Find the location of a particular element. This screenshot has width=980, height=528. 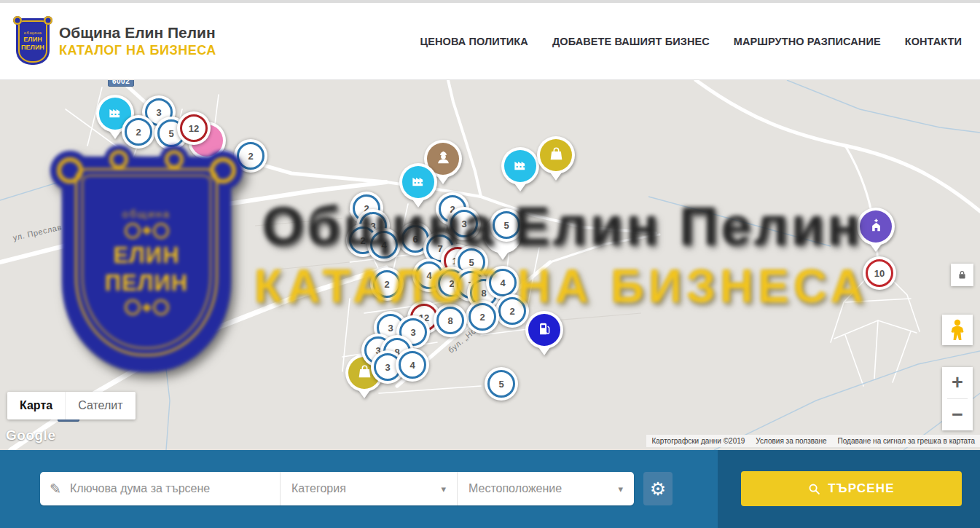

cluster-ring: 8 is located at coordinates (450, 320).